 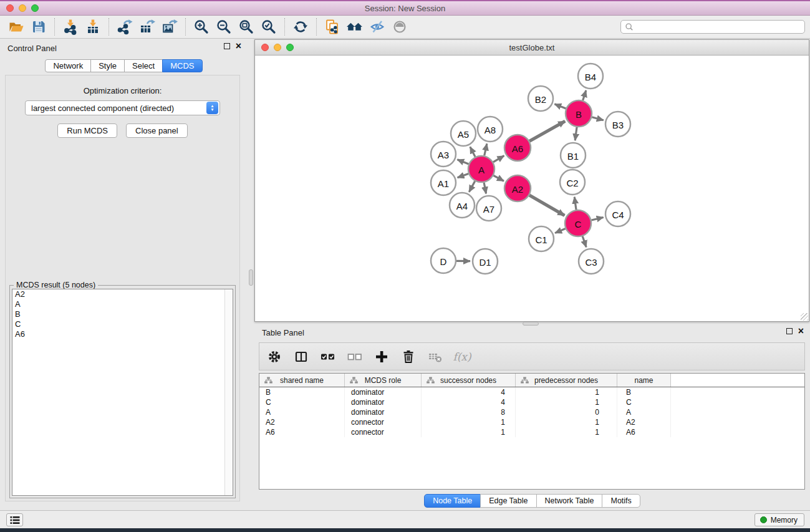 What do you see at coordinates (122, 294) in the screenshot?
I see `mcds-result-item: A2` at bounding box center [122, 294].